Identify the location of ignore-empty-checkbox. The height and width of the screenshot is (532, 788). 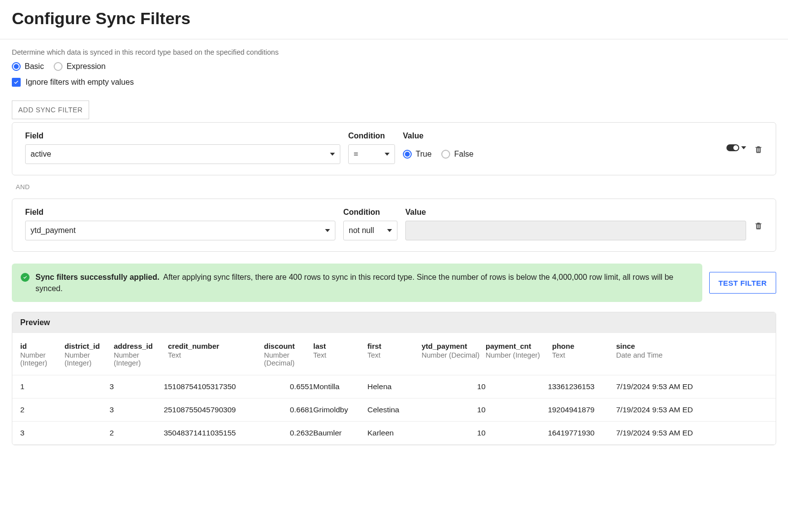
(16, 82).